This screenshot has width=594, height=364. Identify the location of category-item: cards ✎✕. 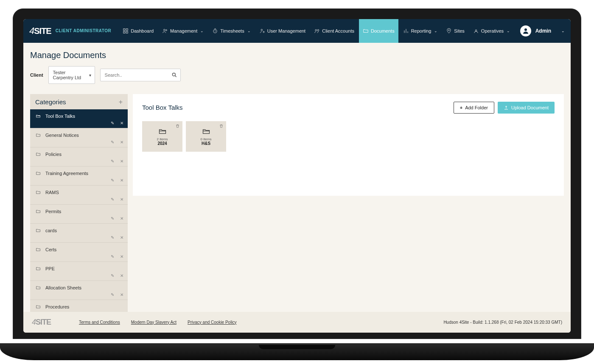
(79, 233).